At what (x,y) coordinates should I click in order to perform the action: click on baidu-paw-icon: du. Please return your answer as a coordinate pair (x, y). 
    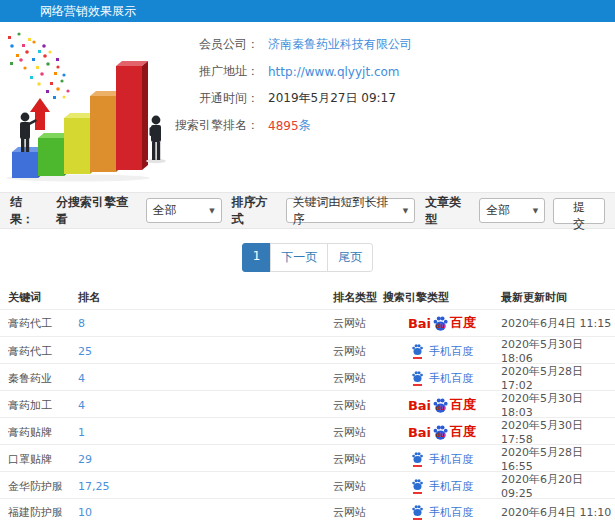
    Looking at the image, I should click on (440, 324).